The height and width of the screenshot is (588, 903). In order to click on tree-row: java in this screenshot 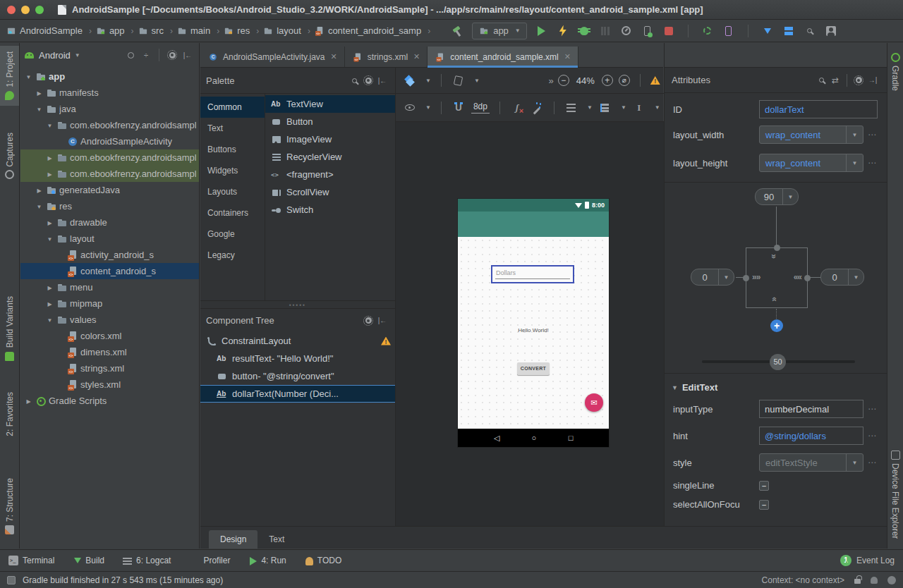, I will do `click(110, 109)`.